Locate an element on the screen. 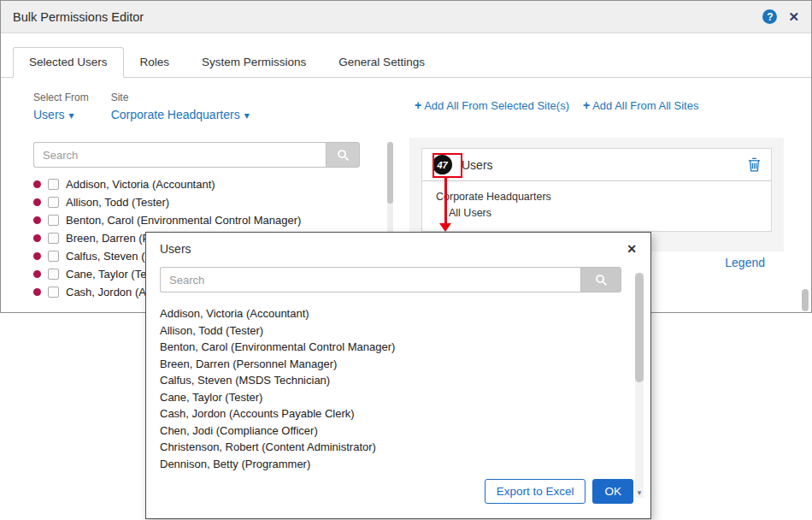  select-from-label: Select From is located at coordinates (62, 98).